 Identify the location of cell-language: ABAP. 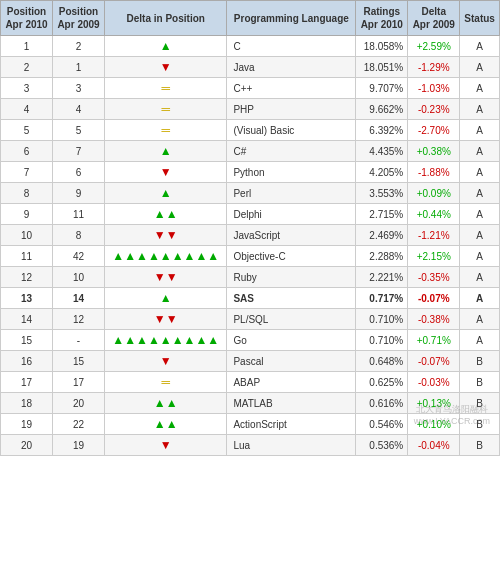
(292, 382).